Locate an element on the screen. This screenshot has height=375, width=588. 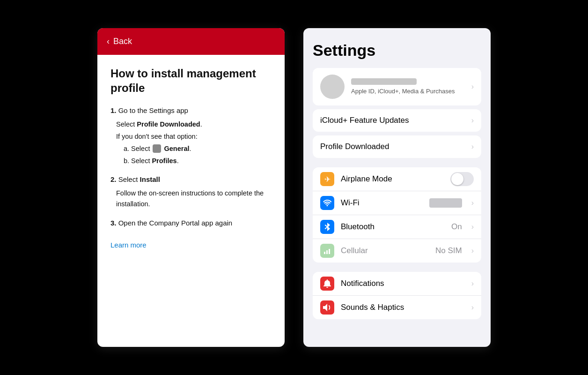
apple-id-info: Apple ID, iCloud+, Media & Purchases is located at coordinates (408, 87).